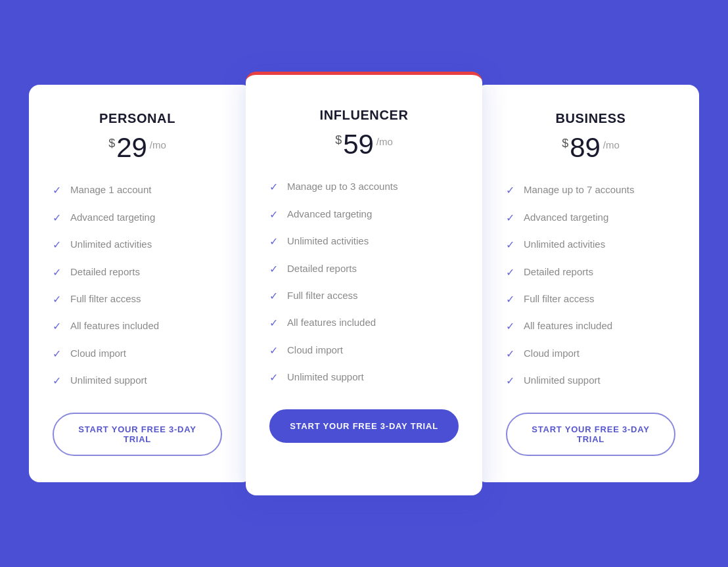  Describe the element at coordinates (591, 148) in the screenshot. I see `business-price-row: $ 89 /mo` at that location.